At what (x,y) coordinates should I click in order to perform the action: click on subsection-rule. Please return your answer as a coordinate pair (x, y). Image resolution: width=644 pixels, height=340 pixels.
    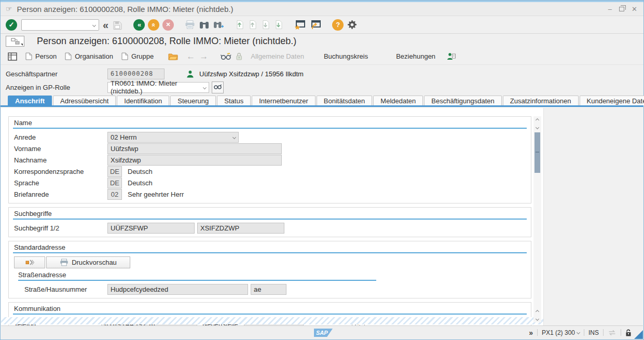
    Looking at the image, I should click on (197, 280).